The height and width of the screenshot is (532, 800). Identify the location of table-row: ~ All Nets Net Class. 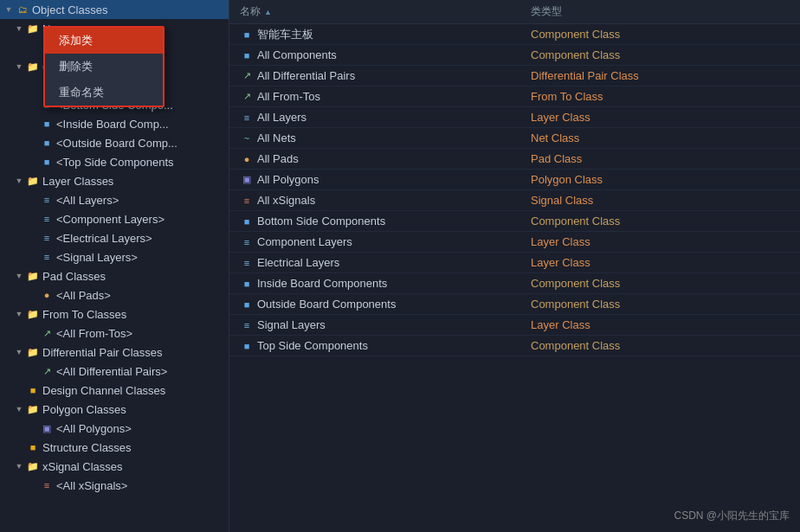
(514, 138).